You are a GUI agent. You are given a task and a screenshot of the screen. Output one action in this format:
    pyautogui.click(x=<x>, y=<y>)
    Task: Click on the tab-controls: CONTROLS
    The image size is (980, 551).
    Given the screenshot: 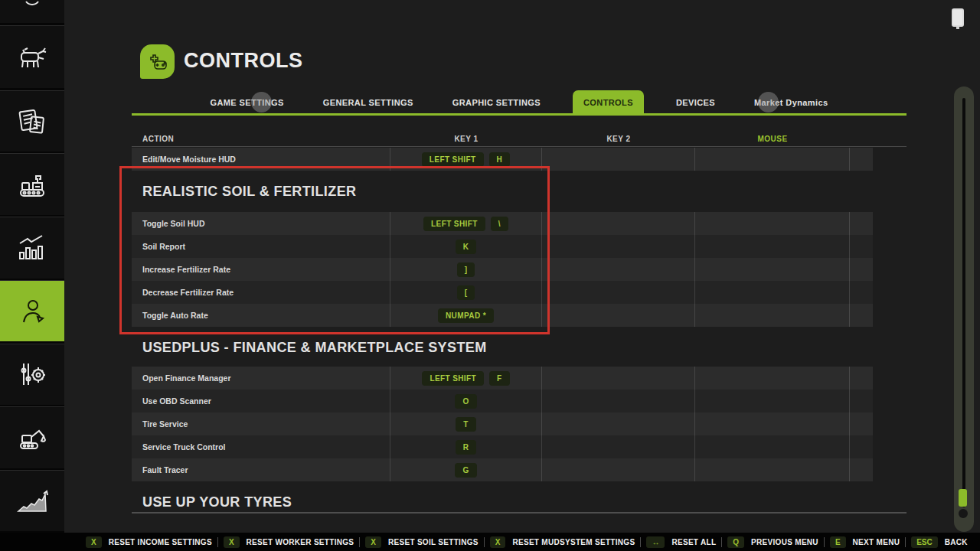 What is the action you would take?
    pyautogui.click(x=608, y=103)
    